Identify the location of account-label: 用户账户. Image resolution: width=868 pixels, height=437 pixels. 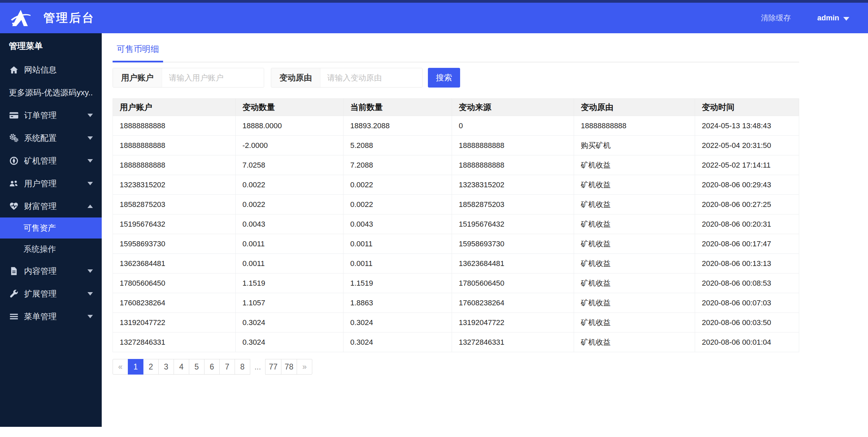
(138, 78).